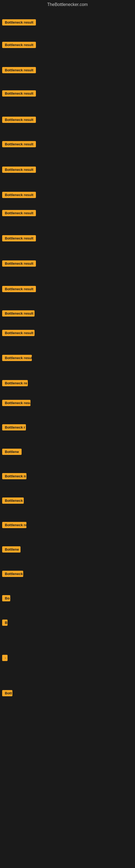 Image resolution: width=135 pixels, height=868 pixels. What do you see at coordinates (14, 476) in the screenshot?
I see `bottleneck-badge: Bottleneck n` at bounding box center [14, 476].